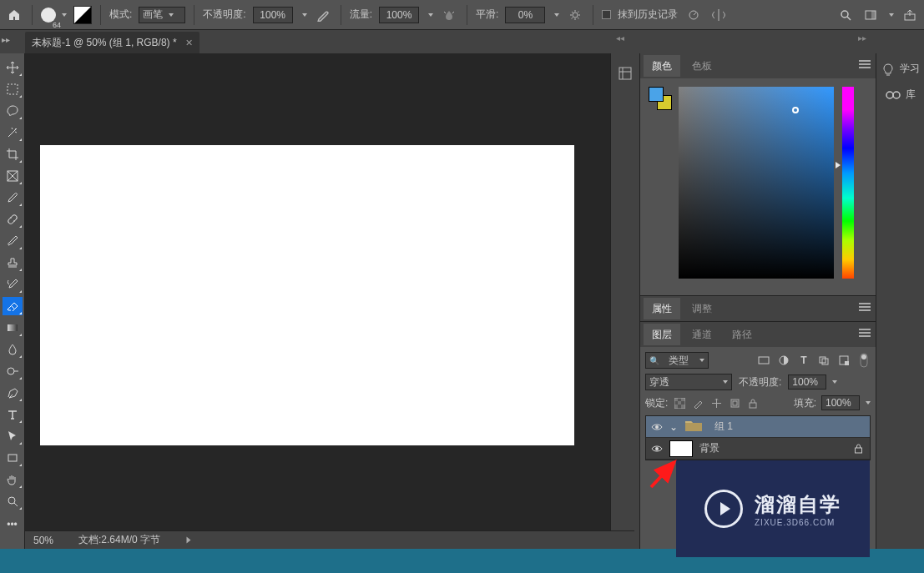 This screenshot has height=573, width=924. What do you see at coordinates (660, 98) in the screenshot?
I see `fg-bg-swatch` at bounding box center [660, 98].